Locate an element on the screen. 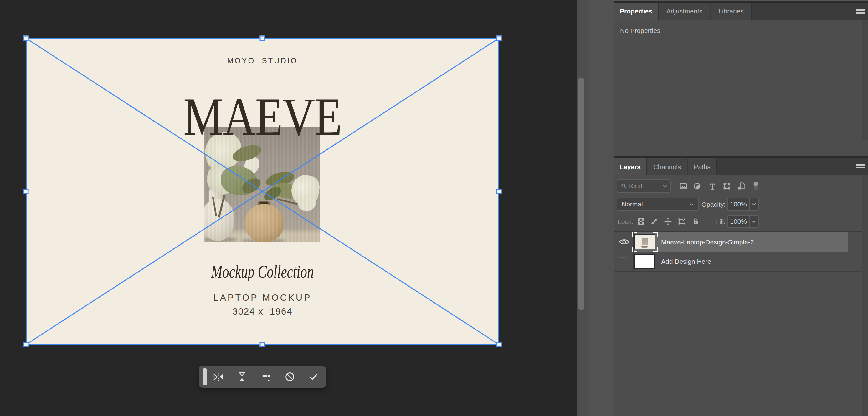 The width and height of the screenshot is (868, 416). lock-paint-button is located at coordinates (654, 221).